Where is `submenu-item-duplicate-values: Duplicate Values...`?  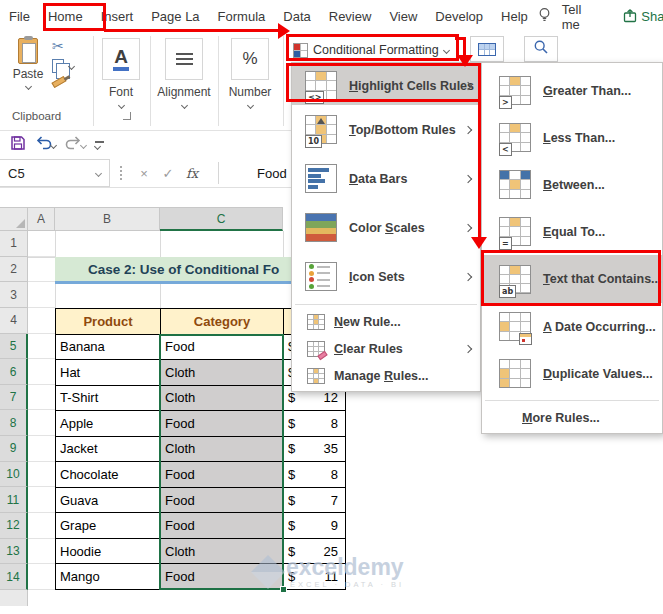 submenu-item-duplicate-values: Duplicate Values... is located at coordinates (572, 374).